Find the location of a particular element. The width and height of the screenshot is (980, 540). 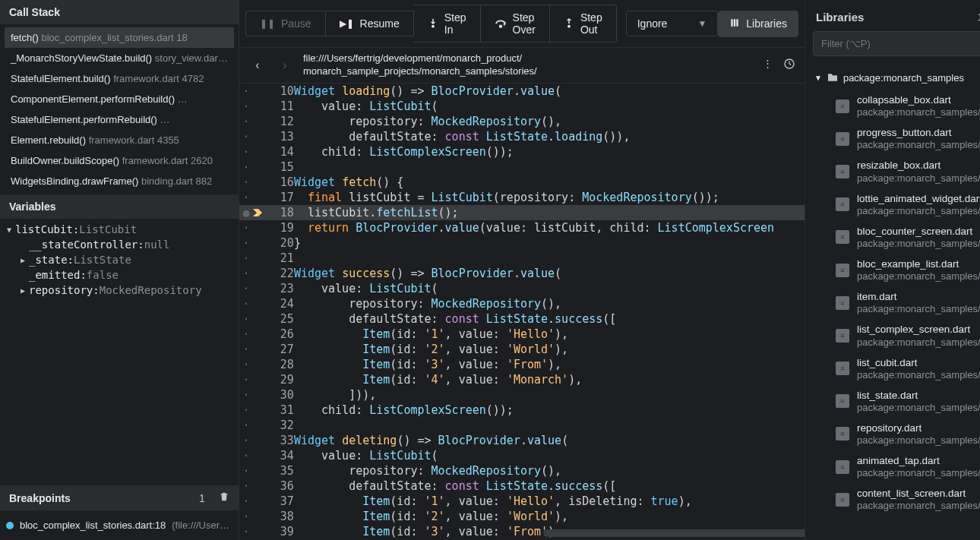

code-line: ·12 repository: MockedRepository(), is located at coordinates (522, 122).